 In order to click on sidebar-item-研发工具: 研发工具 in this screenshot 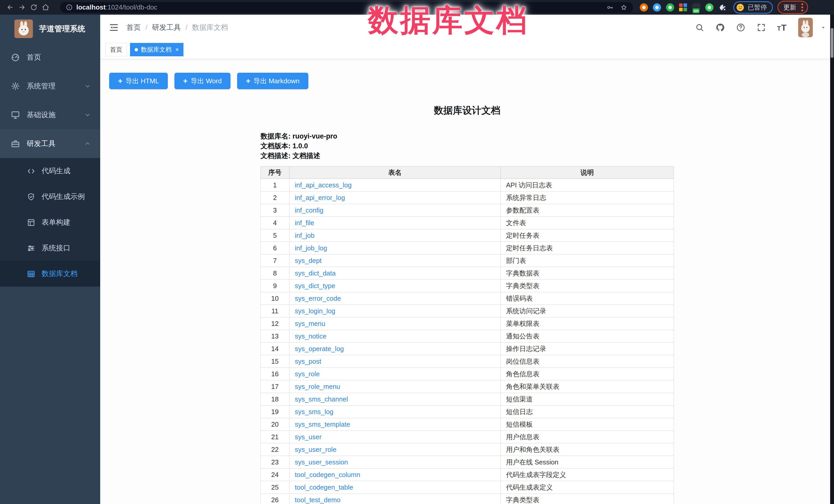, I will do `click(50, 144)`.